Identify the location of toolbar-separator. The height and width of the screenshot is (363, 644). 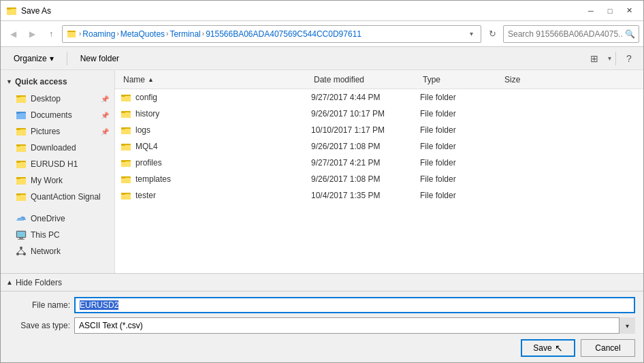
(67, 59).